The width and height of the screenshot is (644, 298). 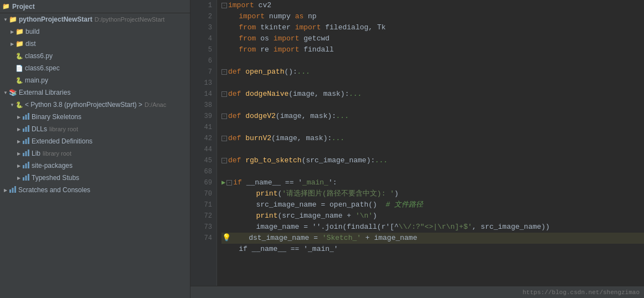 I want to click on spec-file-icon: 📄, so click(x=19, y=69).